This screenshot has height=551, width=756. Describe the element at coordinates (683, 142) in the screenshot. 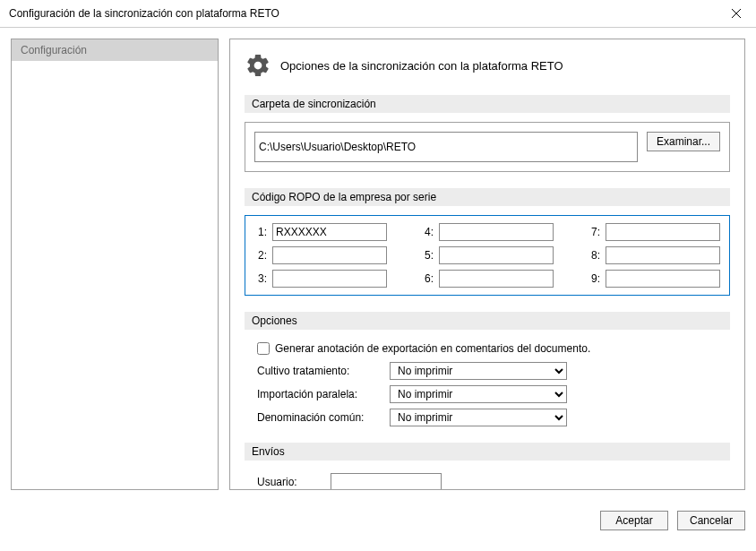

I see `browse-button: Examinar...` at that location.